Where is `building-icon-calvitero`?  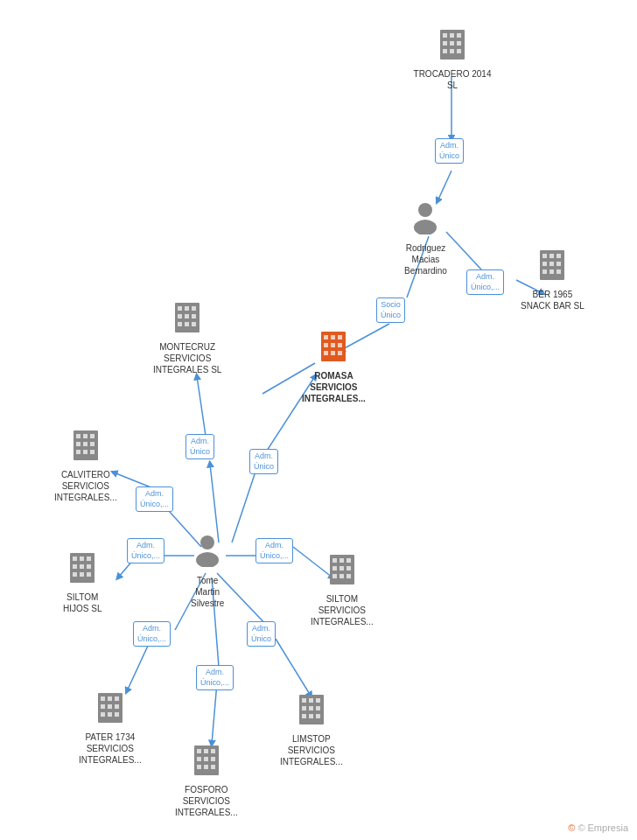 building-icon-calvitero is located at coordinates (86, 446).